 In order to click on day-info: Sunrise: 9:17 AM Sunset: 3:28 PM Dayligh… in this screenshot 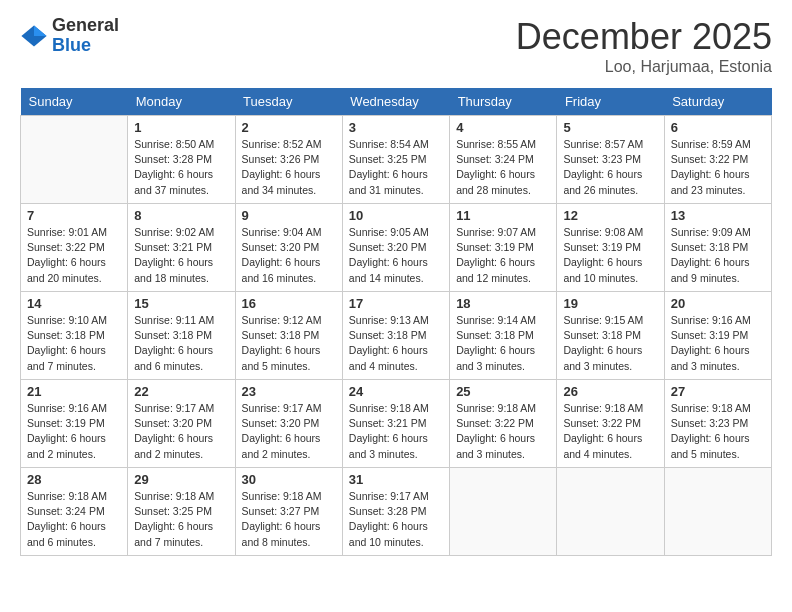, I will do `click(396, 520)`.